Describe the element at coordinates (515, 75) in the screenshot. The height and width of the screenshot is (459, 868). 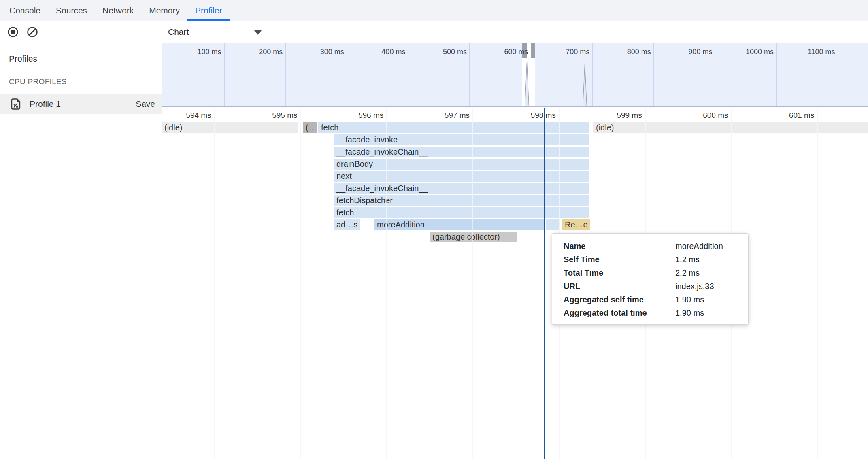
I see `timeline-overview: 100 ms200 ms300 ms400 ms500 ms600 ms700 …` at that location.